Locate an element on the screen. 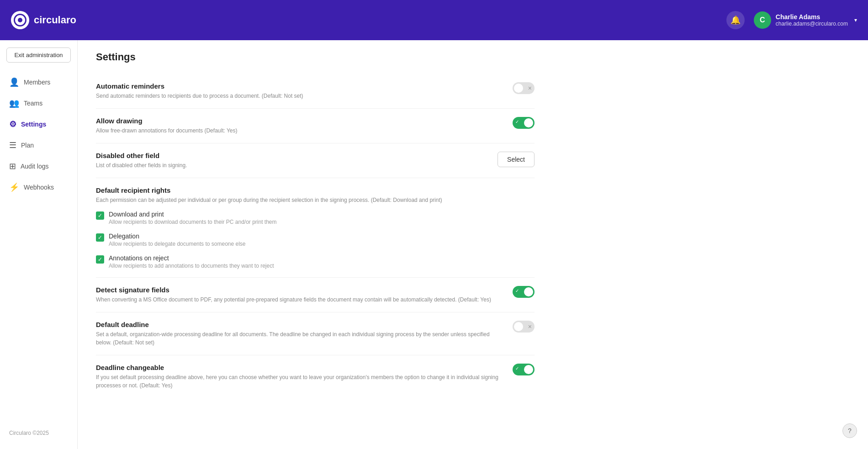 Image resolution: width=868 pixels, height=449 pixels. setting-row-deadline-changeable: Deadline changeable If you set default p… is located at coordinates (315, 376).